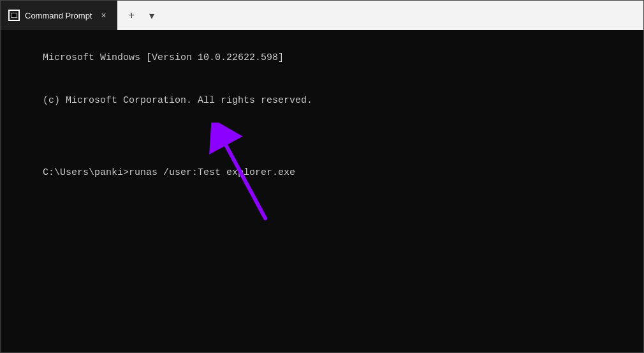 The height and width of the screenshot is (353, 644). Describe the element at coordinates (152, 15) in the screenshot. I see `dropdown-button: ▾` at that location.